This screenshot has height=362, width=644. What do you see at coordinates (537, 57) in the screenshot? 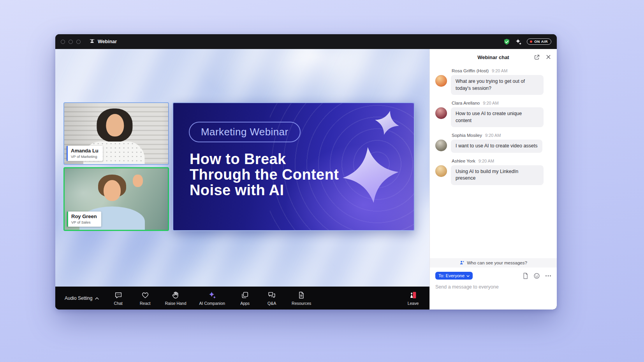
I see `pop-out-icon` at bounding box center [537, 57].